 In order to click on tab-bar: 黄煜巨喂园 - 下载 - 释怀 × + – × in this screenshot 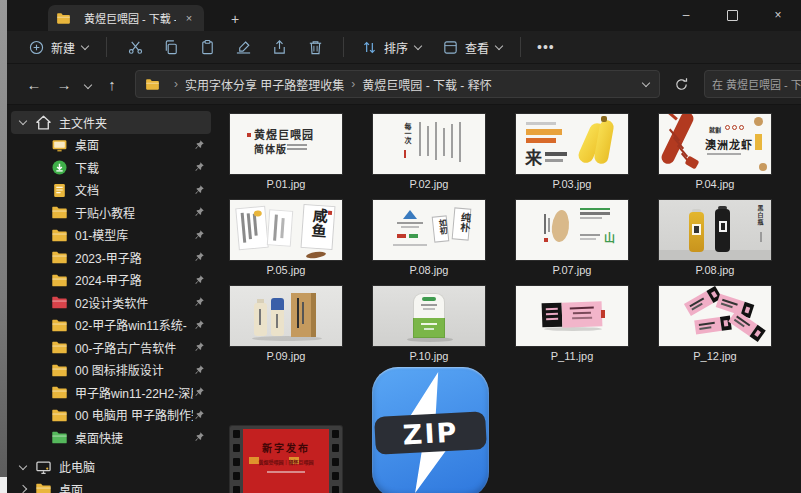, I will do `click(404, 16)`.